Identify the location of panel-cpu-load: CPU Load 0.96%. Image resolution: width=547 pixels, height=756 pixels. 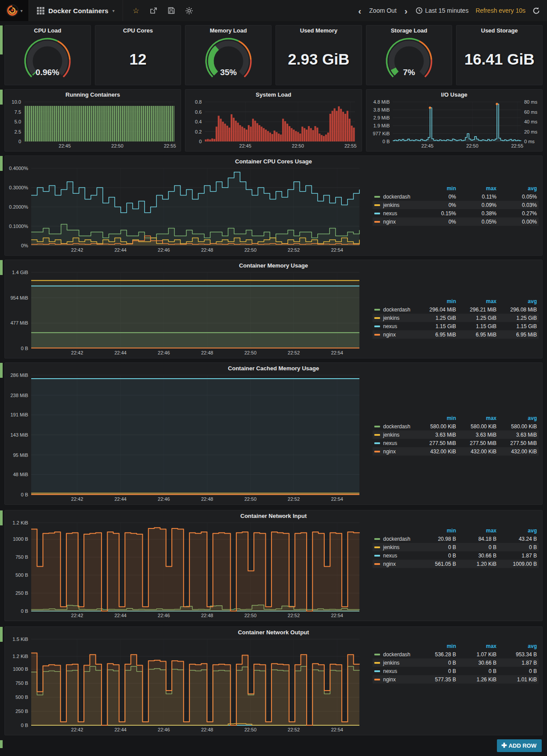
(47, 55).